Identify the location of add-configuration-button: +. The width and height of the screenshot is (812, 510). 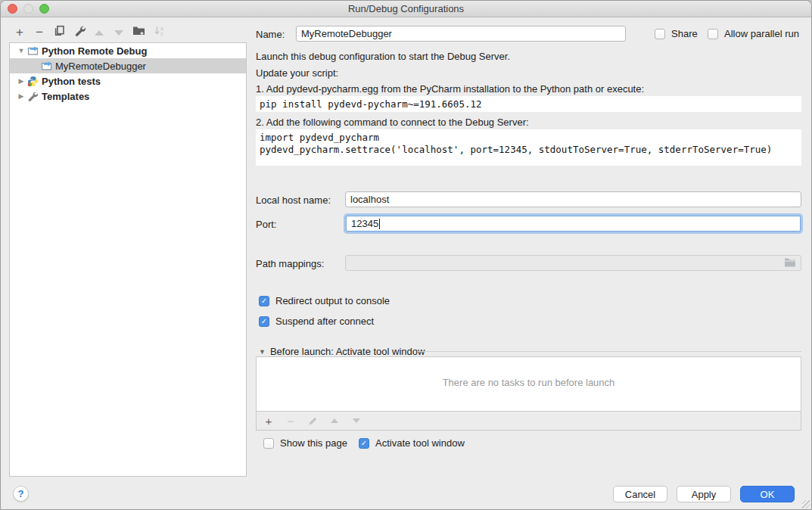
(20, 33).